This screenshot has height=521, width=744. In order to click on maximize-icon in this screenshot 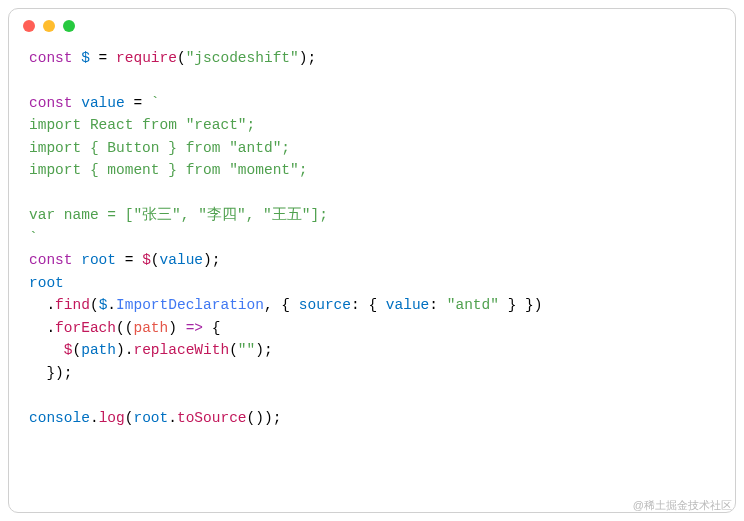, I will do `click(69, 26)`.